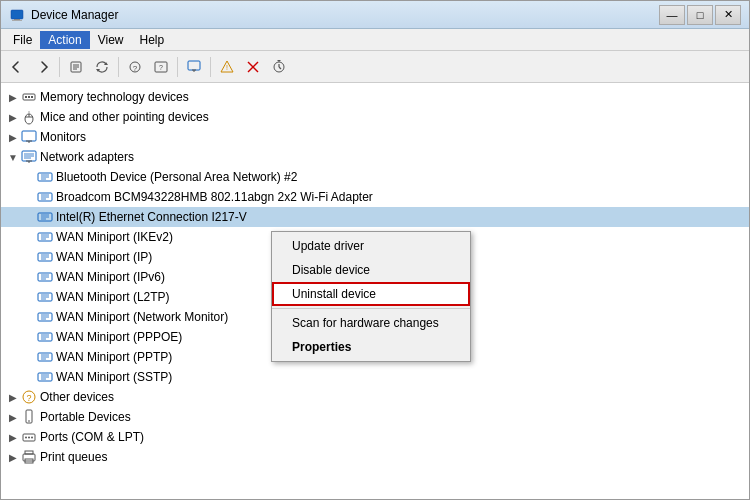  I want to click on window-icon, so click(17, 15).